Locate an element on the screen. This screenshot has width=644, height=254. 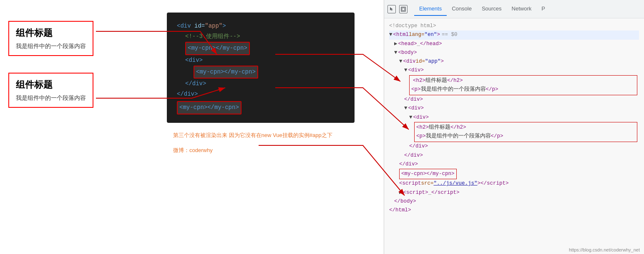
code-line-7: </div> is located at coordinates (261, 94).